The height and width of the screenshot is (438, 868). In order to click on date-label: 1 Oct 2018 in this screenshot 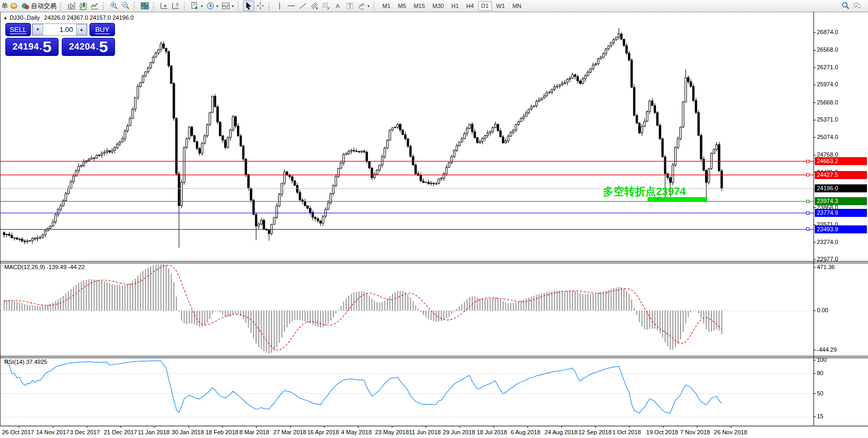, I will do `click(627, 432)`.